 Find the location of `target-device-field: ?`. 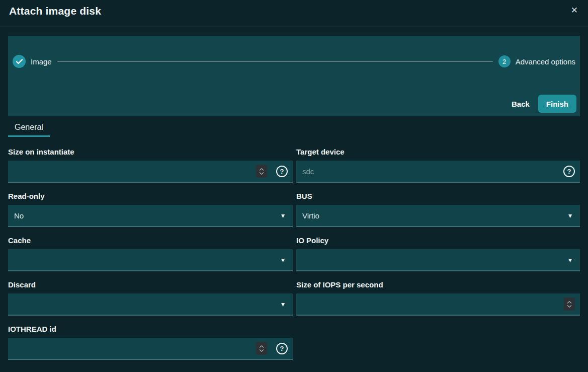

target-device-field: ? is located at coordinates (438, 172).